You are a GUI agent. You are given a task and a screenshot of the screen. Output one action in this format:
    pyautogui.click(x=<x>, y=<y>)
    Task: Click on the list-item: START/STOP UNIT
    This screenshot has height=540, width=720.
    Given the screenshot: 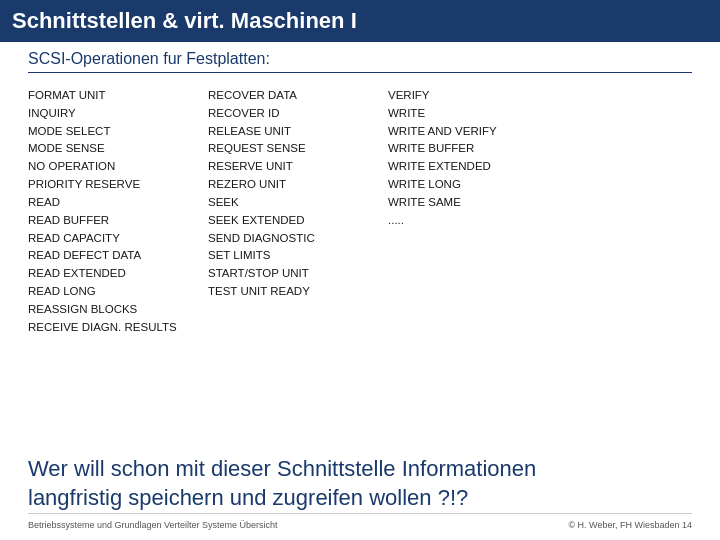 What is the action you would take?
    pyautogui.click(x=293, y=274)
    